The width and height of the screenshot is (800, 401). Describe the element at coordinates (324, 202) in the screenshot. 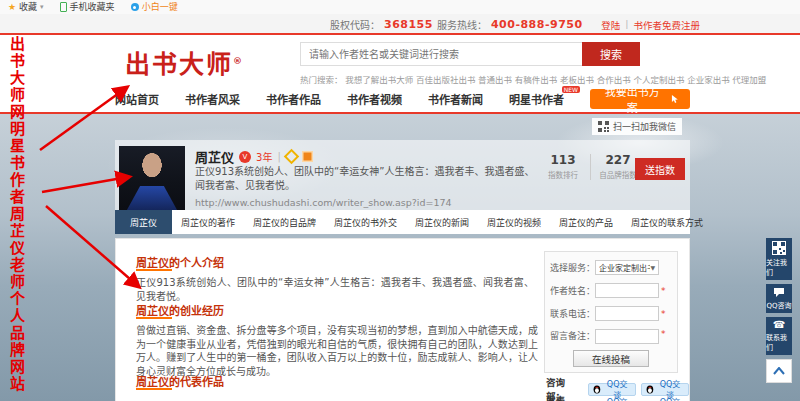

I see `author-page-url: http://www.chushudashi.com/writer_show.a…` at that location.